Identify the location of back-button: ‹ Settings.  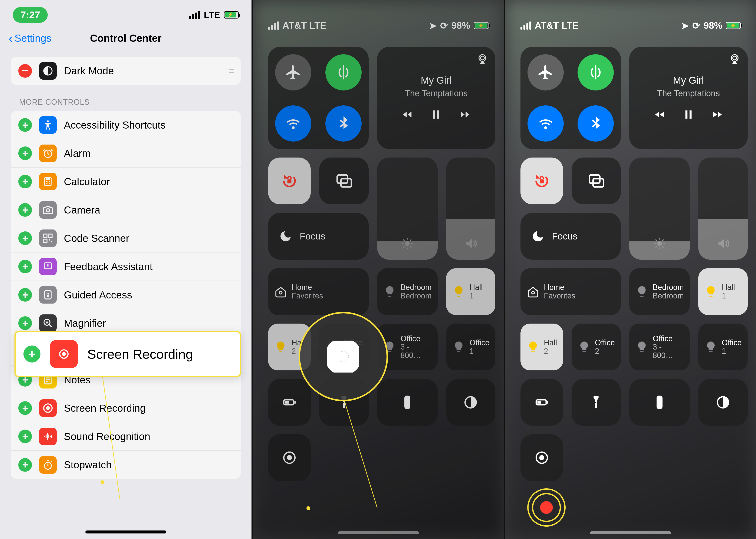
(30, 38).